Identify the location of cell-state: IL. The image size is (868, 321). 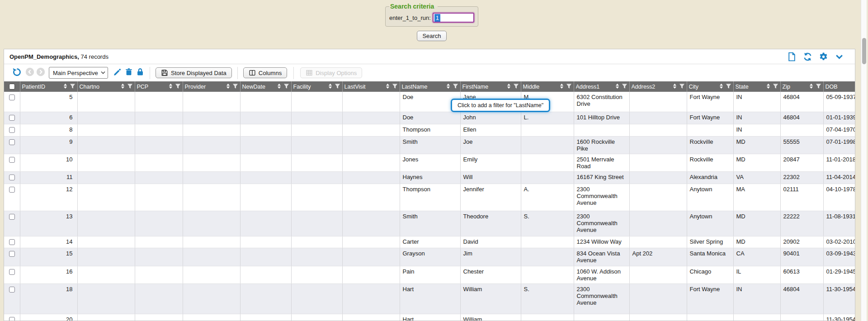
(757, 275).